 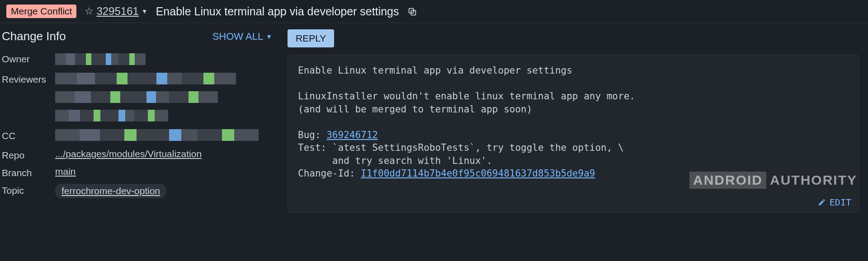 What do you see at coordinates (100, 59) in the screenshot?
I see `redacted-owner` at bounding box center [100, 59].